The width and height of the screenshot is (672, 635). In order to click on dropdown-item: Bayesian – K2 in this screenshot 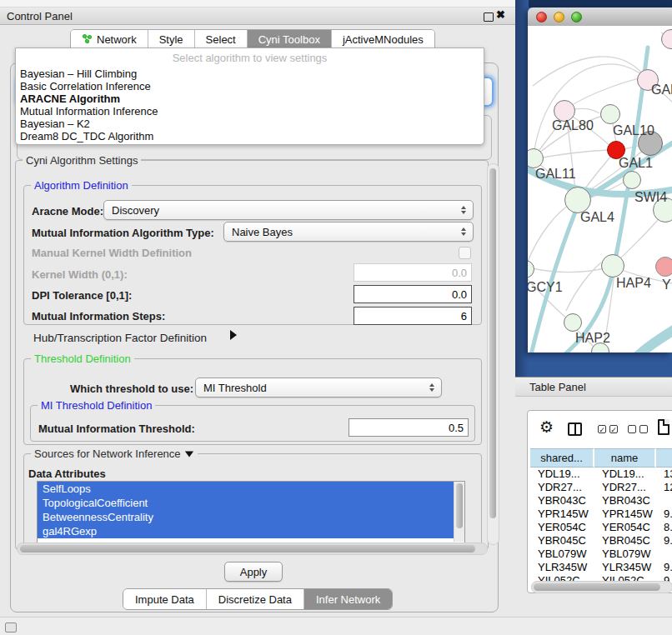, I will do `click(55, 123)`.